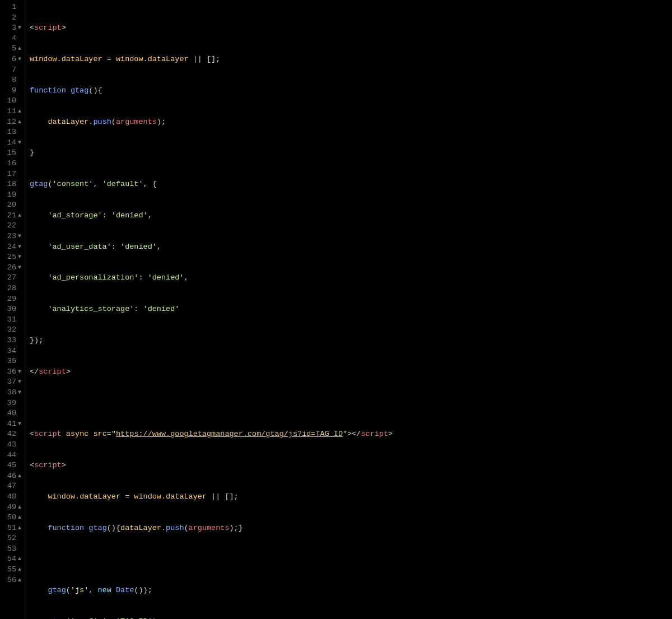 Image resolution: width=672 pixels, height=619 pixels. Describe the element at coordinates (12, 248) in the screenshot. I see `line-number: 24` at that location.